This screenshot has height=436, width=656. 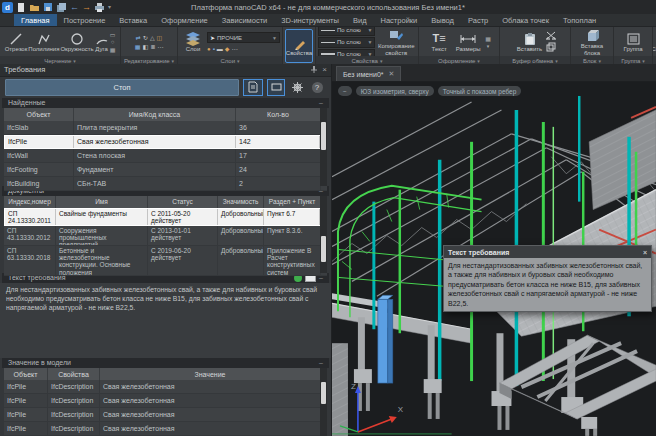 What do you see at coordinates (345, 91) in the screenshot?
I see `viewport-minimize-control: −` at bounding box center [345, 91].